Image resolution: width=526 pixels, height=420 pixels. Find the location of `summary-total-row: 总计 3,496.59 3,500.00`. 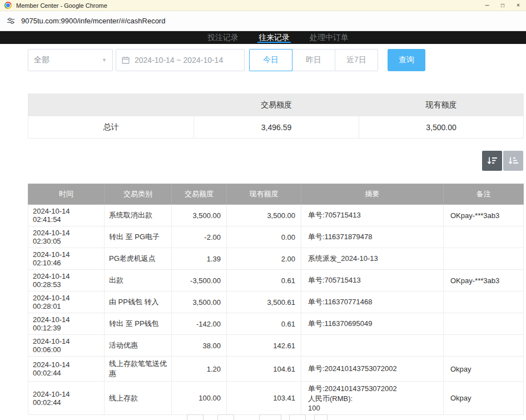

summary-total-row: 总计 3,496.59 3,500.00 is located at coordinates (276, 127).